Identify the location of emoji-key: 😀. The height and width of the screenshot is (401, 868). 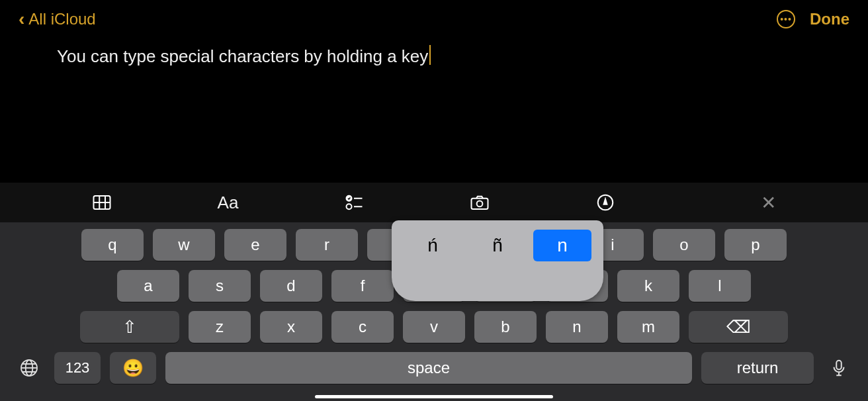
(133, 368).